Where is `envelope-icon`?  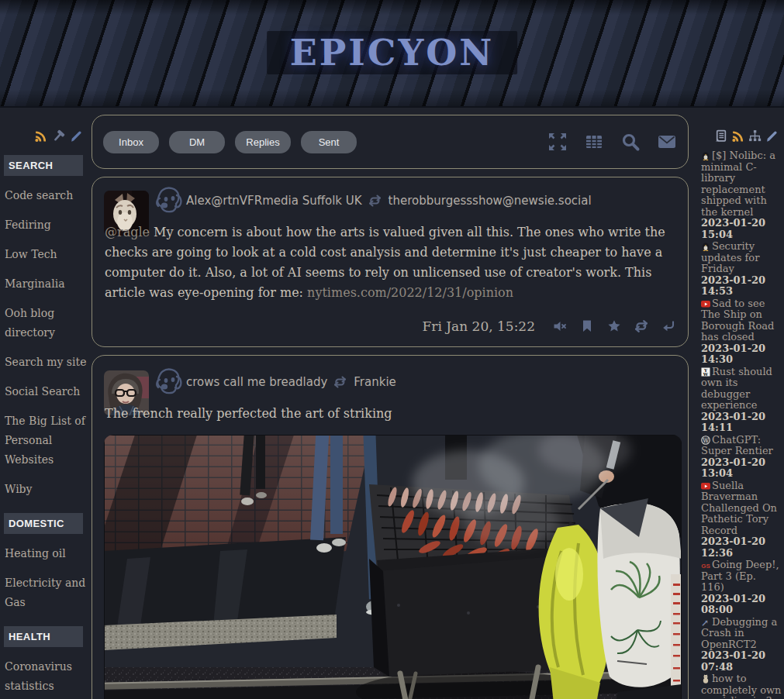 envelope-icon is located at coordinates (667, 142).